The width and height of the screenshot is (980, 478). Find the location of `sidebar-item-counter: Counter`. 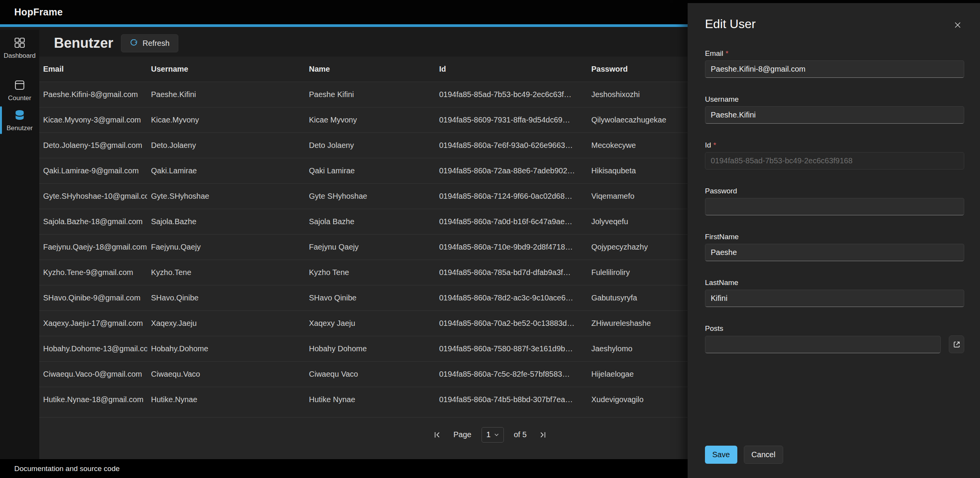

sidebar-item-counter: Counter is located at coordinates (20, 91).